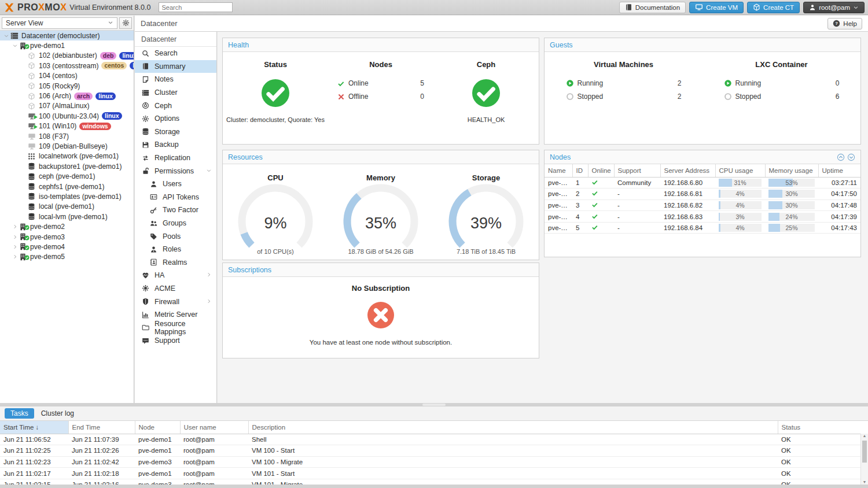 This screenshot has height=488, width=868. Describe the element at coordinates (176, 223) in the screenshot. I see `nav-item-groups: Groups` at that location.